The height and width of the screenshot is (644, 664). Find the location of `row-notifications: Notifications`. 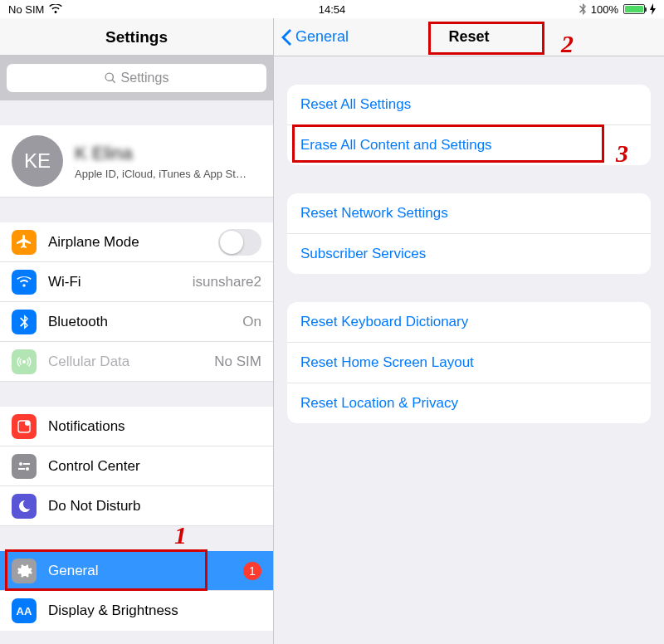

row-notifications: Notifications is located at coordinates (136, 427).